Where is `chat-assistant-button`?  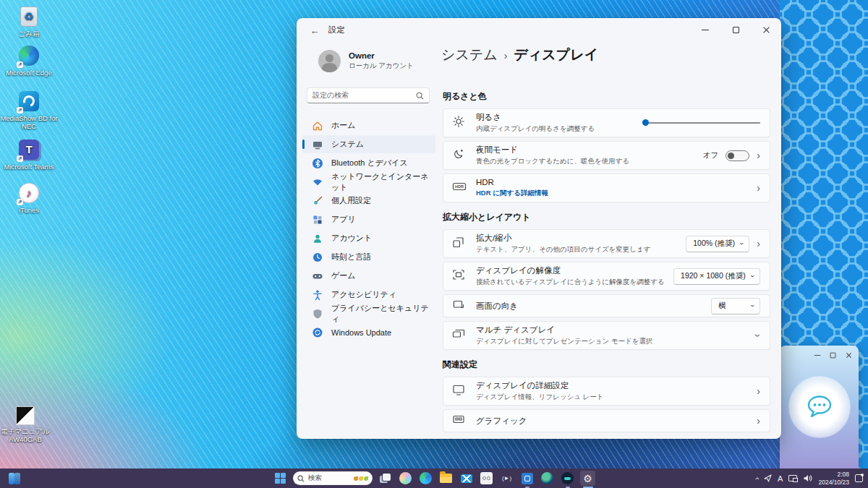 chat-assistant-button is located at coordinates (820, 407).